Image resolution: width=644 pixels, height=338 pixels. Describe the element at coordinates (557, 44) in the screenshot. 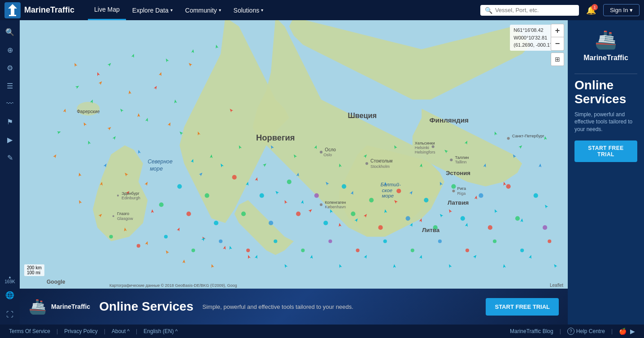

I see `zoom-out-button: −` at that location.